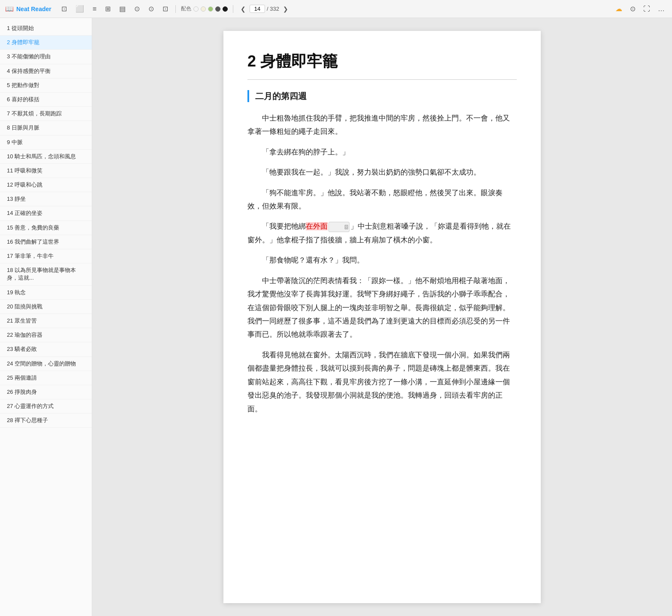  Describe the element at coordinates (46, 171) in the screenshot. I see `sidebar-item-11: 11 呼吸和微笑` at that location.